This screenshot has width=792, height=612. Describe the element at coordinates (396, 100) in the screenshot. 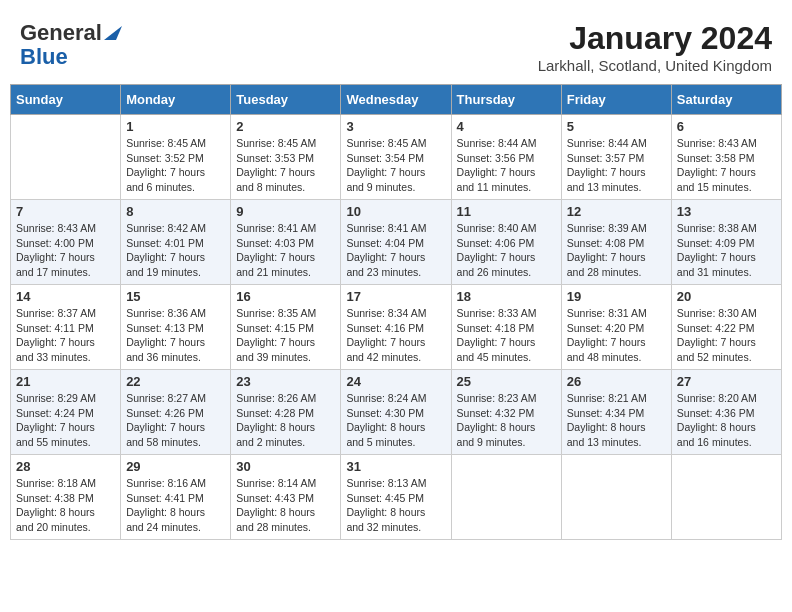

I see `calendar-header-row: SundayMondayTuesdayWednesdayThursdayFrid…` at that location.